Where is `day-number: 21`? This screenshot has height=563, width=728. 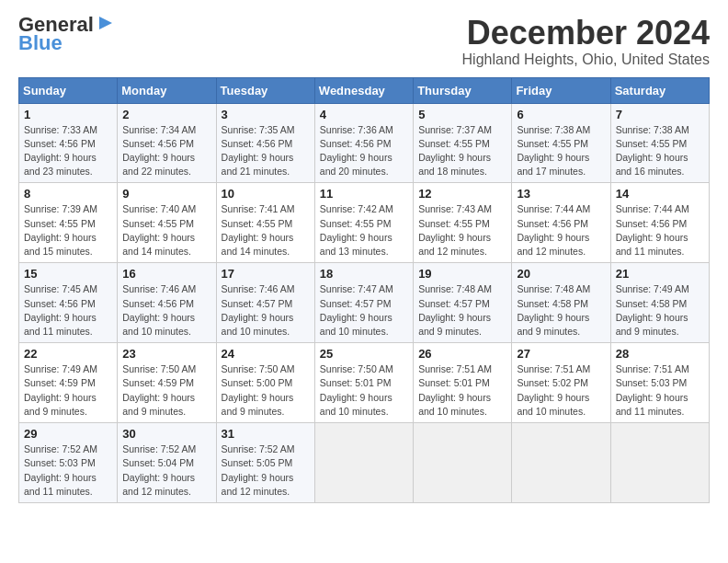 day-number: 21 is located at coordinates (660, 274).